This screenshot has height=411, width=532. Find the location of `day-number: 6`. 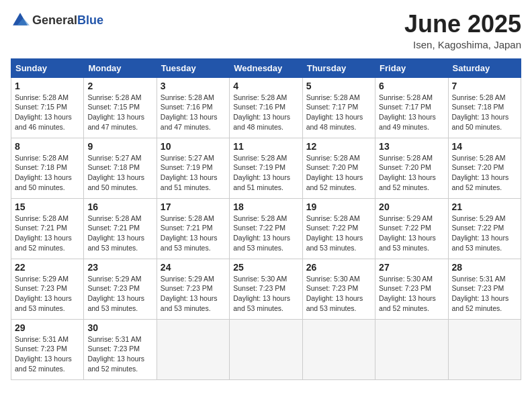

day-number: 6 is located at coordinates (411, 86).